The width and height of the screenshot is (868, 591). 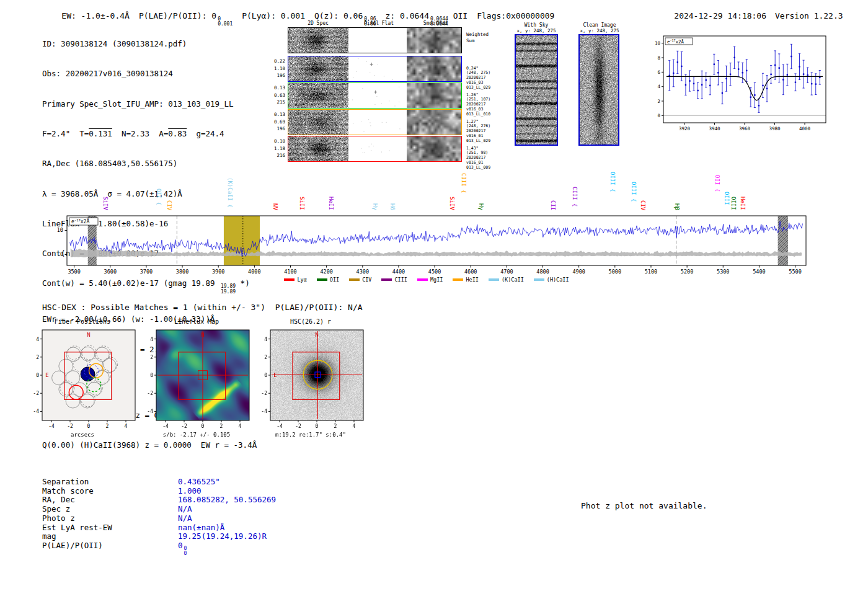 What do you see at coordinates (311, 435) in the screenshot?
I see `hsc-image-xlabel: m:19.2 re:1.7" s:0.4"` at bounding box center [311, 435].